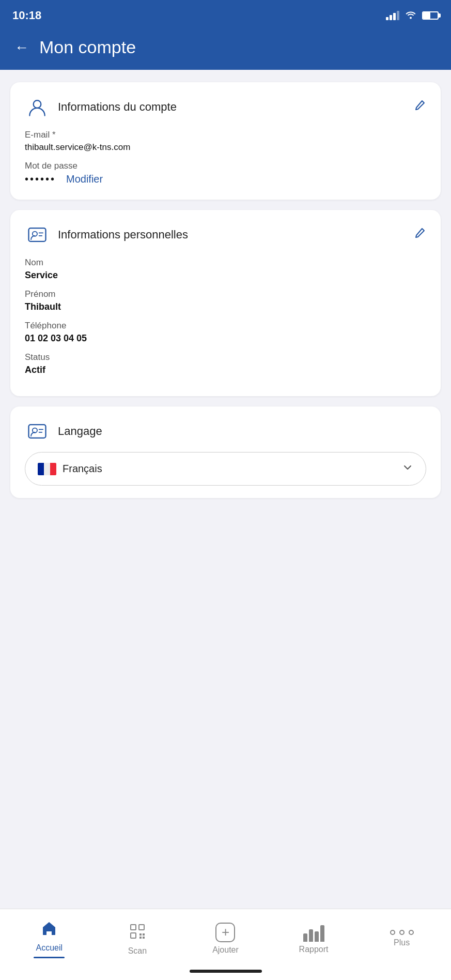 This screenshot has height=980, width=451. What do you see at coordinates (419, 107) in the screenshot?
I see `account-edit-button` at bounding box center [419, 107].